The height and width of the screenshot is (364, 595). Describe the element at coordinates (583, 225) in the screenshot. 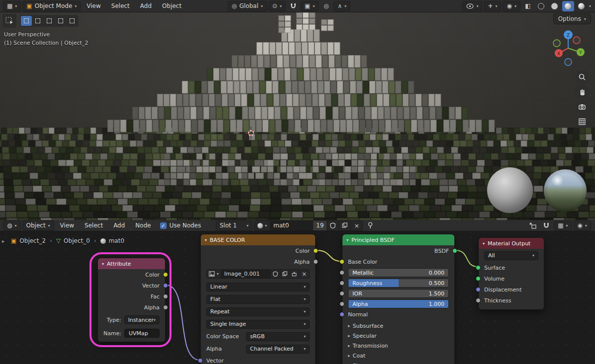

I see `node-overlays-dropdown: ◉▾` at that location.